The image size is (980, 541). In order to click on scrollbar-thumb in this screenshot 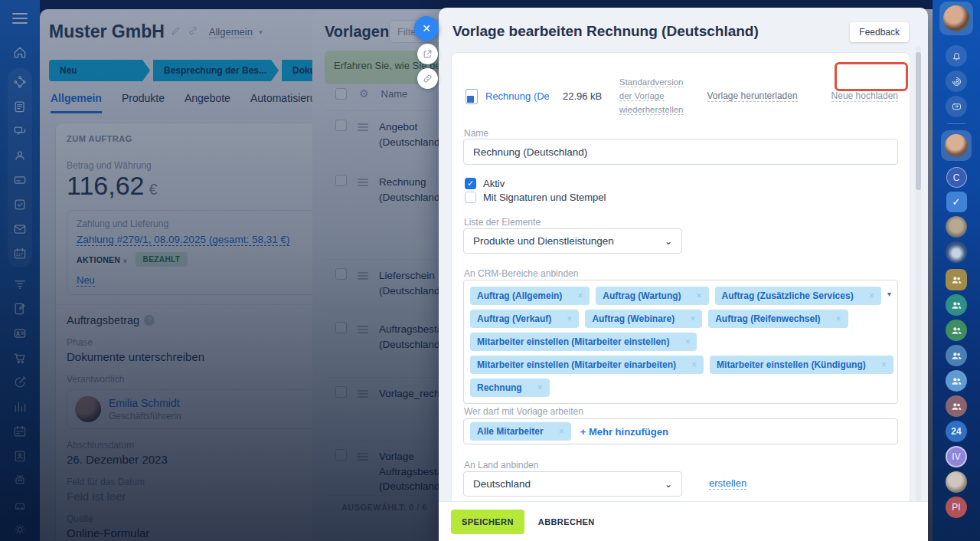, I will do `click(919, 121)`.